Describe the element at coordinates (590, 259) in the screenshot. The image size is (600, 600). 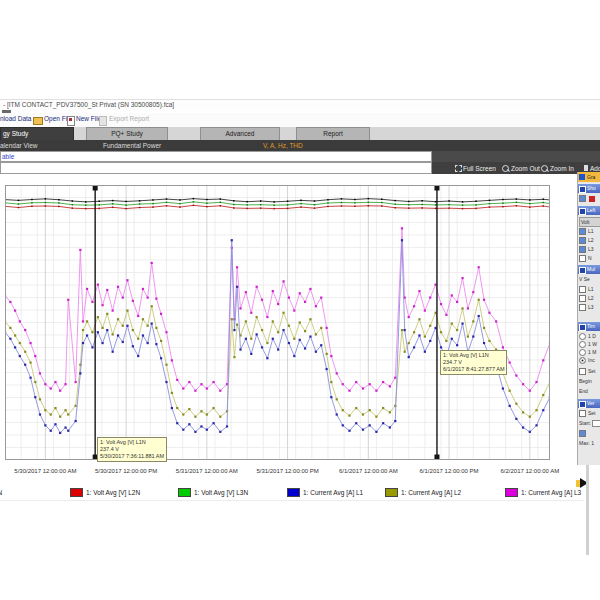
I see `left-axis-item: N` at that location.